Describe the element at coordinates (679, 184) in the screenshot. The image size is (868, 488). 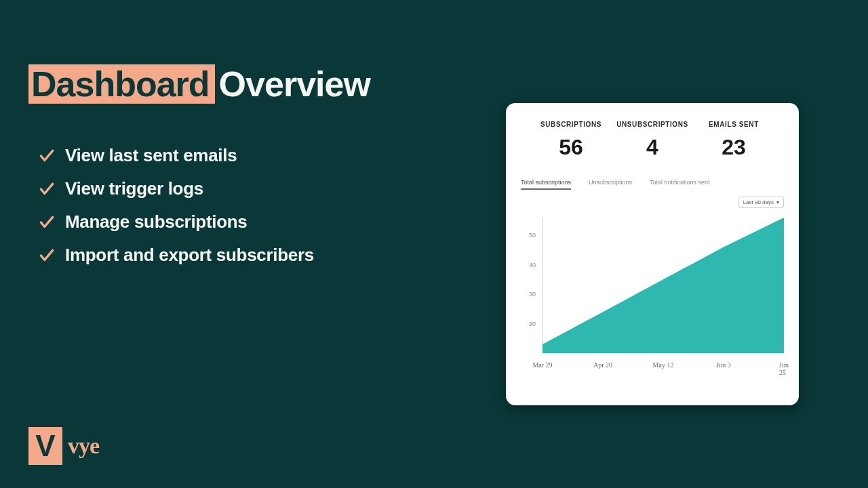
I see `chart-tab: Total notifications sent` at that location.